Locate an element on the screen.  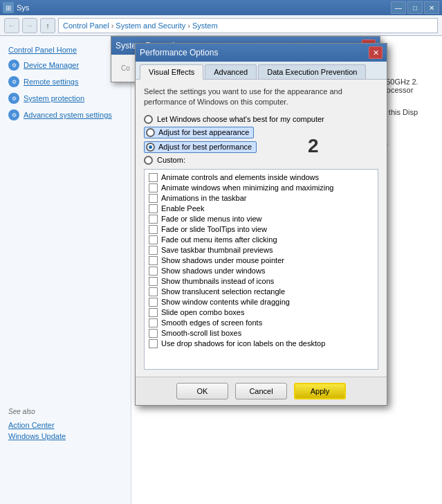
tab-dep: Data Execution Prevention is located at coordinates (312, 72).